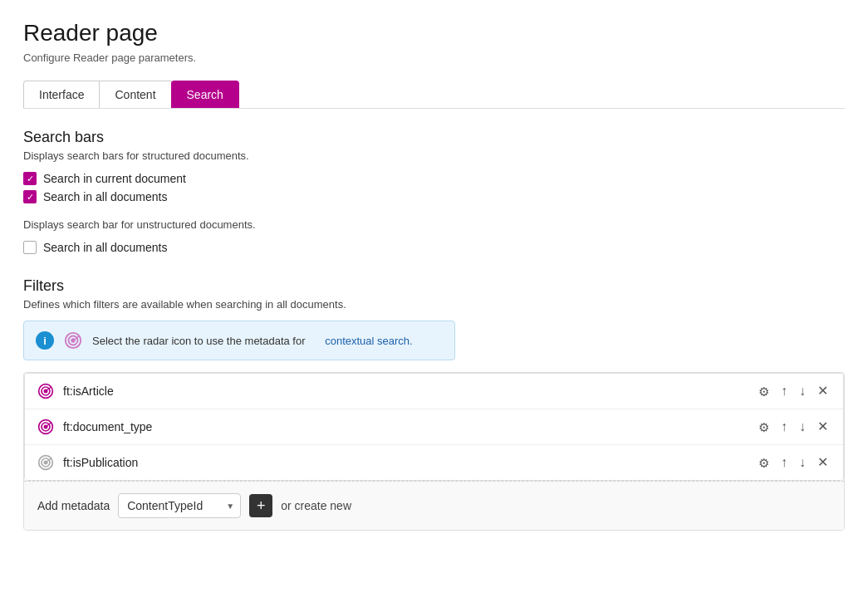  I want to click on contextual-search-link: contextual search., so click(369, 340).